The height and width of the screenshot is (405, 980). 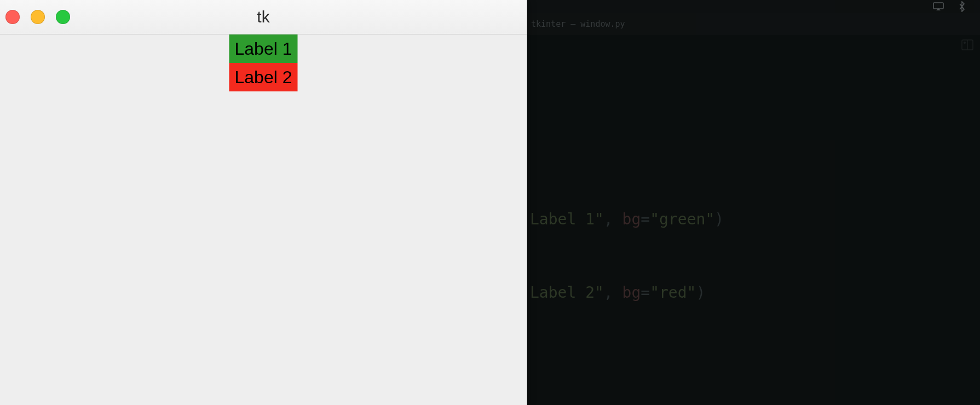 What do you see at coordinates (753, 7) in the screenshot?
I see `macos-menubar` at bounding box center [753, 7].